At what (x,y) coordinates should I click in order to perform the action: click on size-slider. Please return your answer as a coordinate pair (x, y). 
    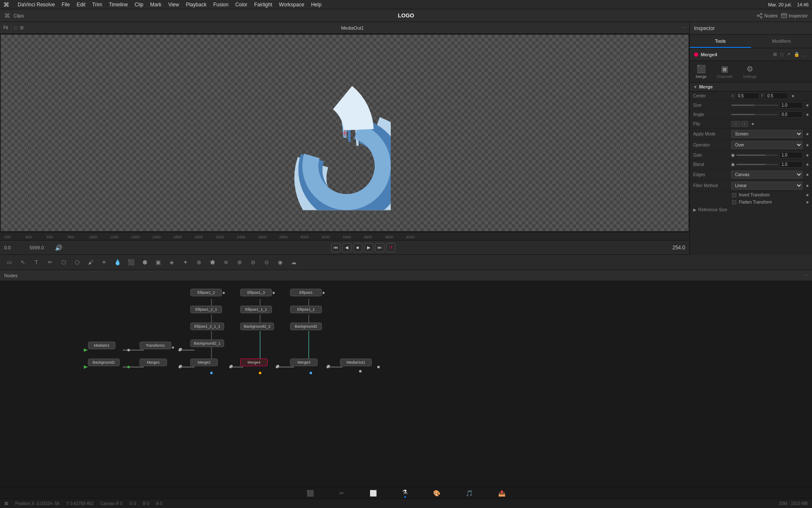
    Looking at the image, I should click on (754, 105).